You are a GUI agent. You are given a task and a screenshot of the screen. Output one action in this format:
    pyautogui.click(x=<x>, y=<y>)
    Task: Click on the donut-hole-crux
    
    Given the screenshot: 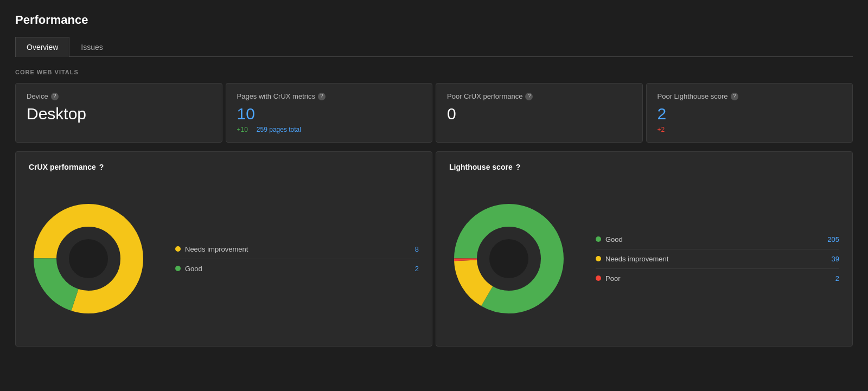 What is the action you would take?
    pyautogui.click(x=88, y=259)
    